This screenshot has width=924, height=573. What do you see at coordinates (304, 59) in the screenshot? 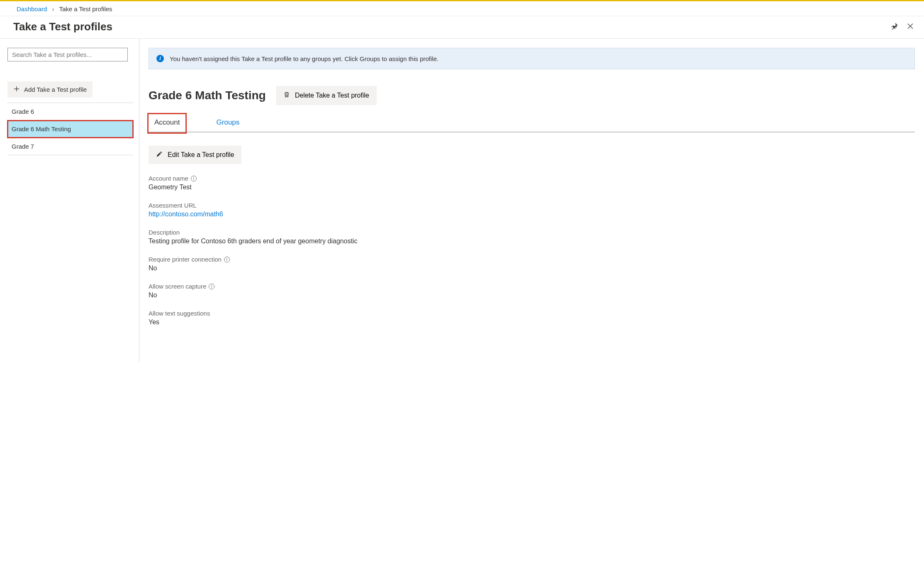
I see `info-banner-text: You haven't assigned this Take a Test pr…` at bounding box center [304, 59].